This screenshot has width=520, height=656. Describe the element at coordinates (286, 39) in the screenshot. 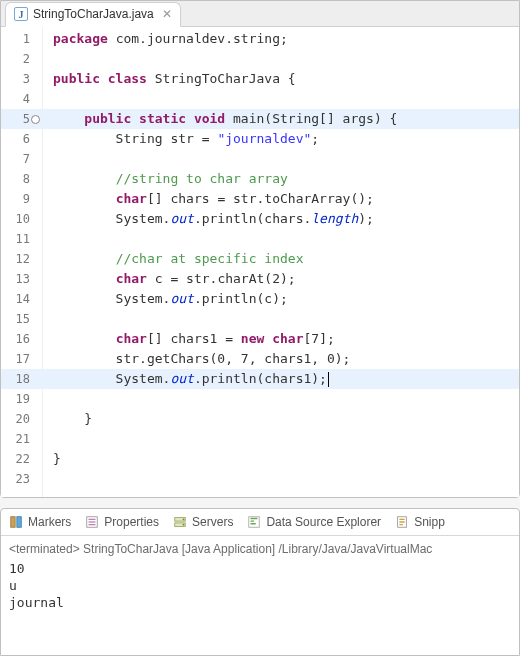

I see `code-line: package com.journaldev.string;` at that location.